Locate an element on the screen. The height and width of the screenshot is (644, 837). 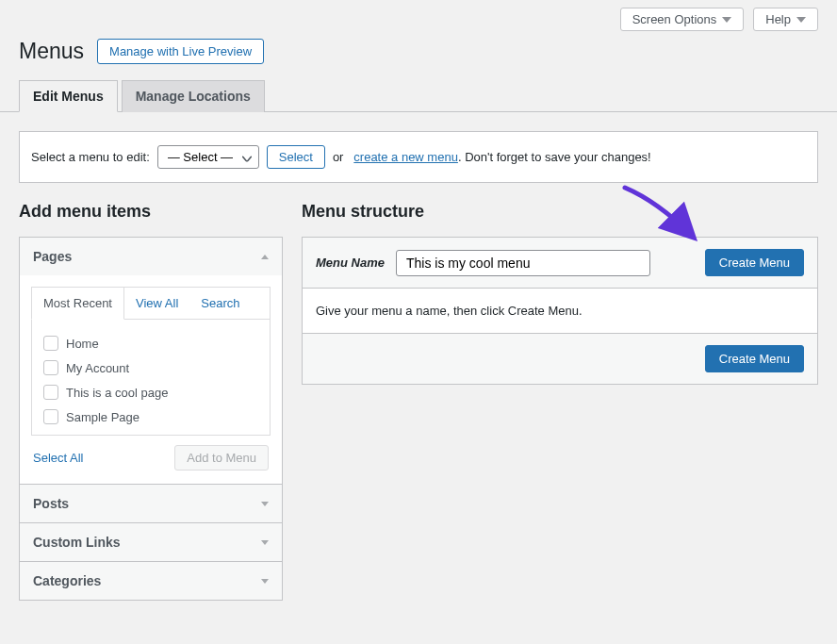
accordion-pages-body: Most Recent View All Search Home My is located at coordinates (151, 379).